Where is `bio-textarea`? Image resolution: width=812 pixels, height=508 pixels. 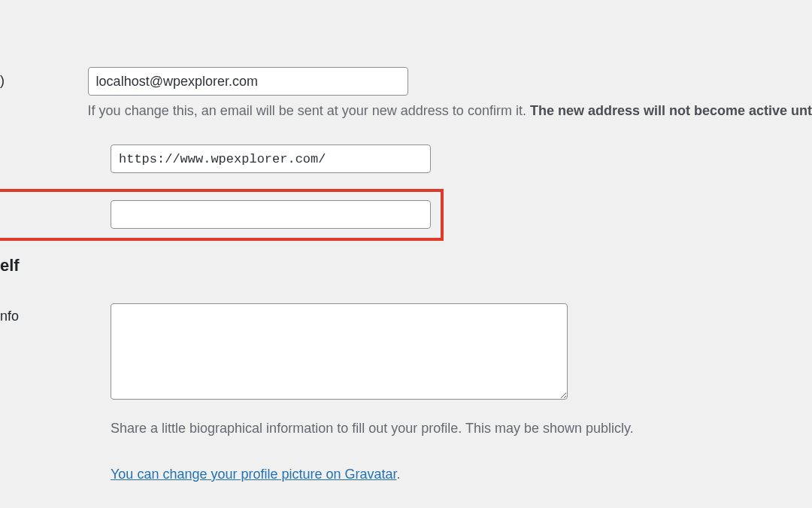 bio-textarea is located at coordinates (339, 351).